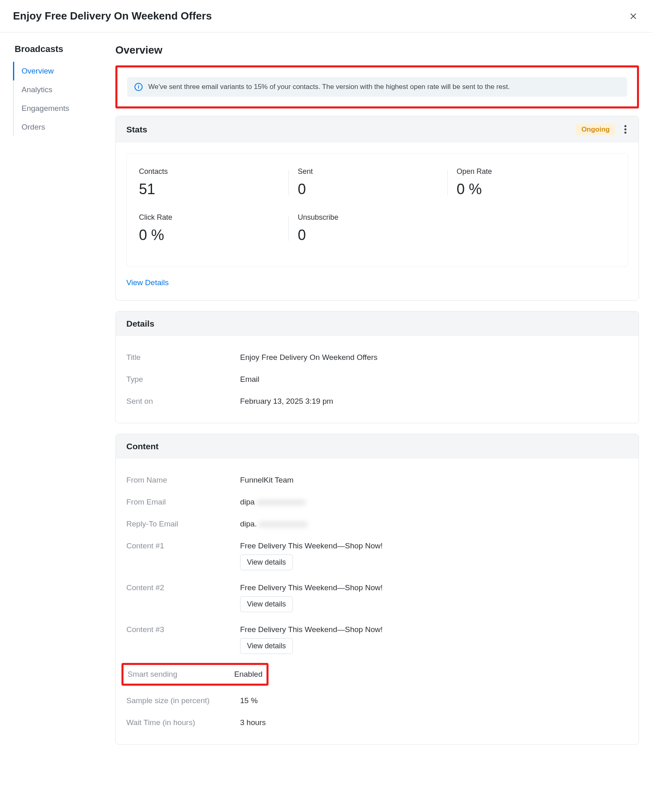 The width and height of the screenshot is (652, 812). I want to click on content-key: From Name, so click(183, 480).